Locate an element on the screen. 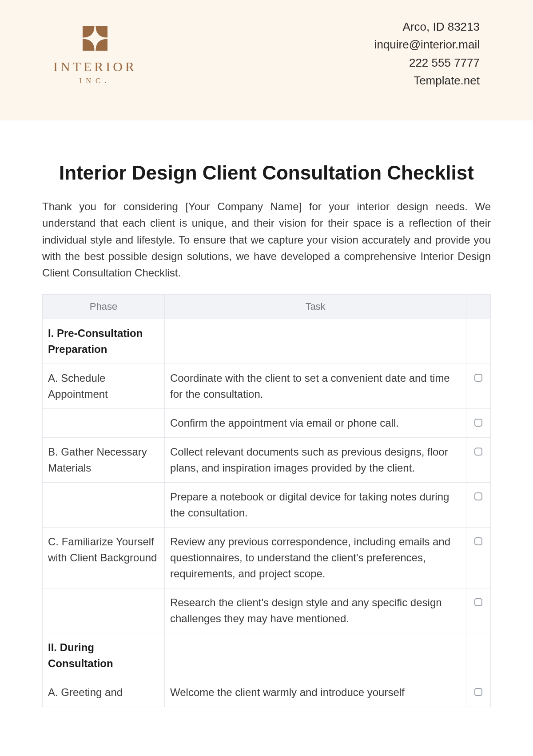  logo-icon is located at coordinates (95, 38).